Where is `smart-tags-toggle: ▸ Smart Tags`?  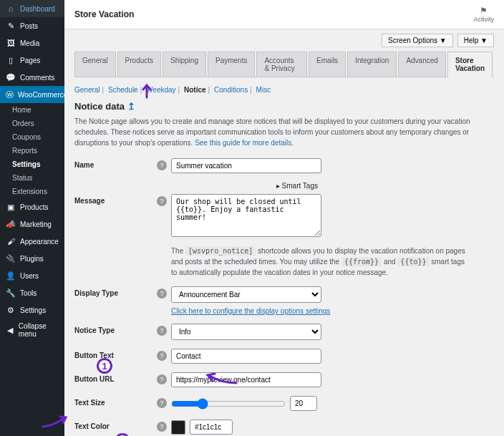
smart-tags-toggle: ▸ Smart Tags is located at coordinates (196, 186).